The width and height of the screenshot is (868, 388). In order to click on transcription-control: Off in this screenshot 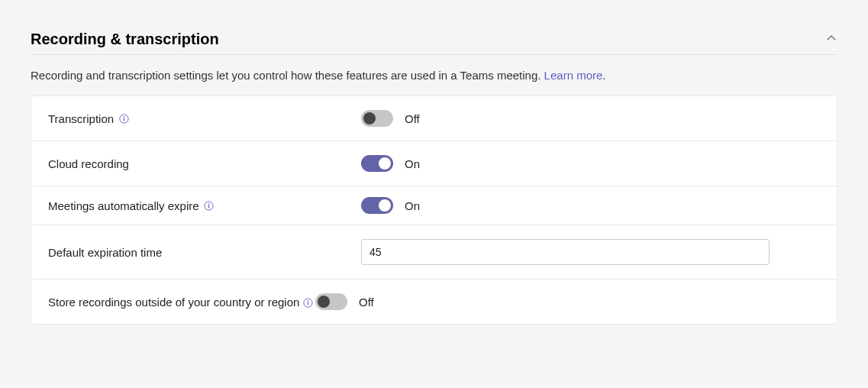, I will do `click(591, 118)`.